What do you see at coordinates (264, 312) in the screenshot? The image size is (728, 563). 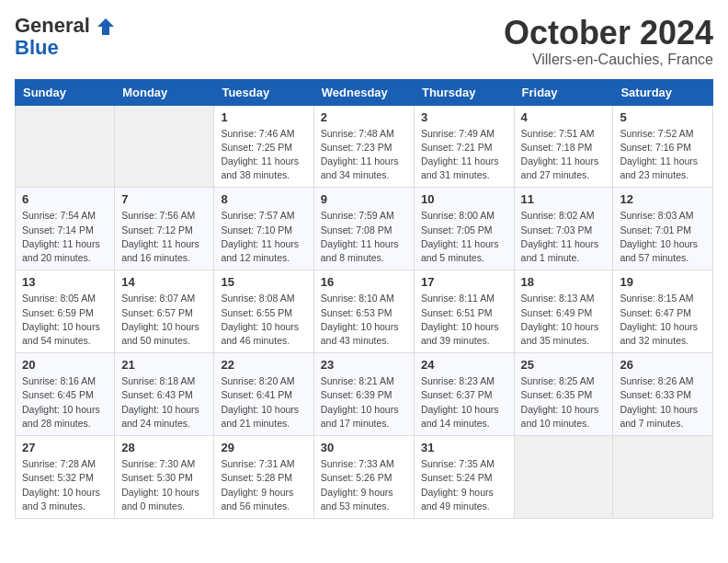 I see `calendar-cell: 15Sunrise: 8:08 AM Sunset: 6:55 PM Dayli…` at bounding box center [264, 312].